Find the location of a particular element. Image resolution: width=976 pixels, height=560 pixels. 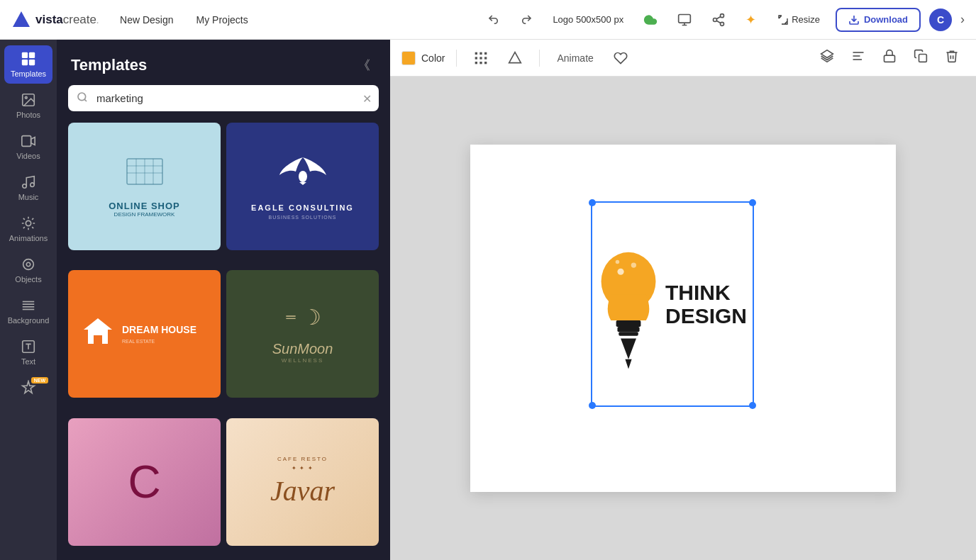

search-clear-button: ✕ is located at coordinates (367, 98).